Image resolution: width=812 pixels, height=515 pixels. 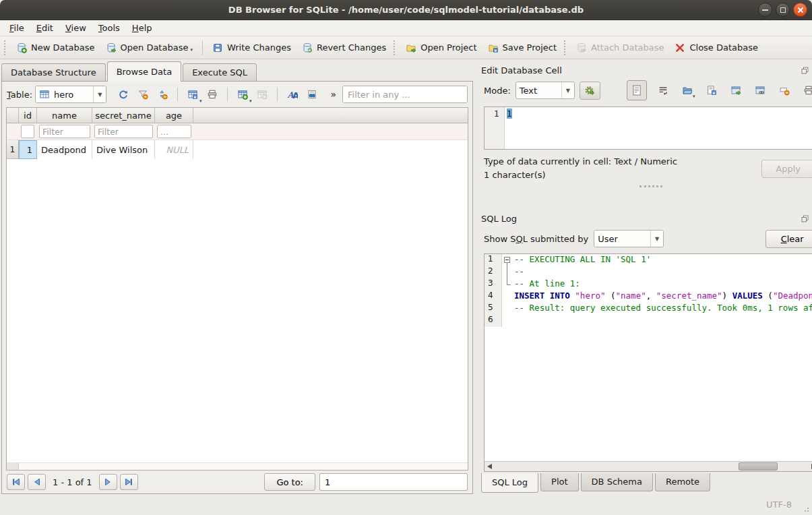 What do you see at coordinates (788, 239) in the screenshot?
I see `clear-log-button: Clear` at bounding box center [788, 239].